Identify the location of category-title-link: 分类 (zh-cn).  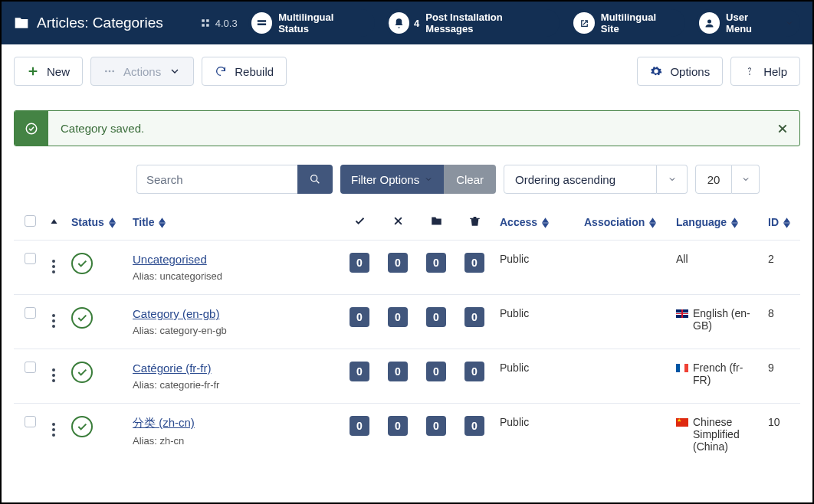
(164, 423).